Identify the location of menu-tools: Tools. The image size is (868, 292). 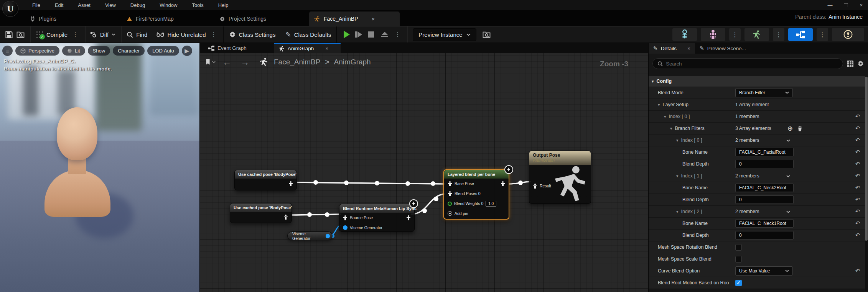
(198, 5).